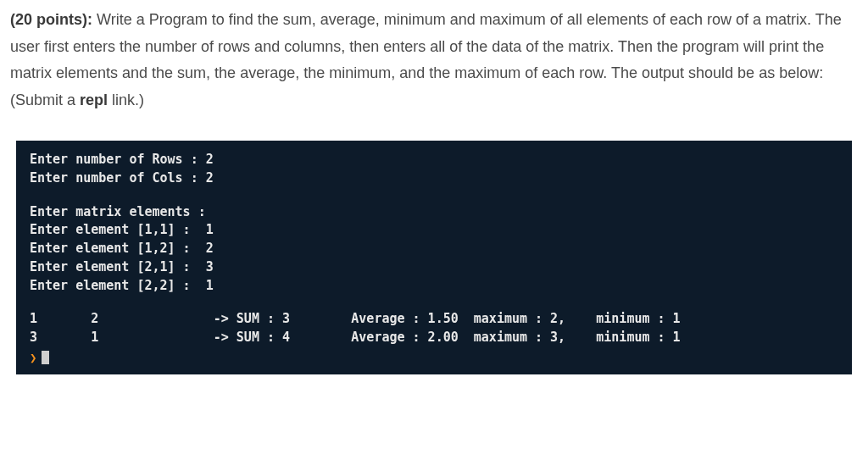 The height and width of the screenshot is (449, 868). Describe the element at coordinates (434, 268) in the screenshot. I see `element-21: Enter element [2,1] : 3` at that location.